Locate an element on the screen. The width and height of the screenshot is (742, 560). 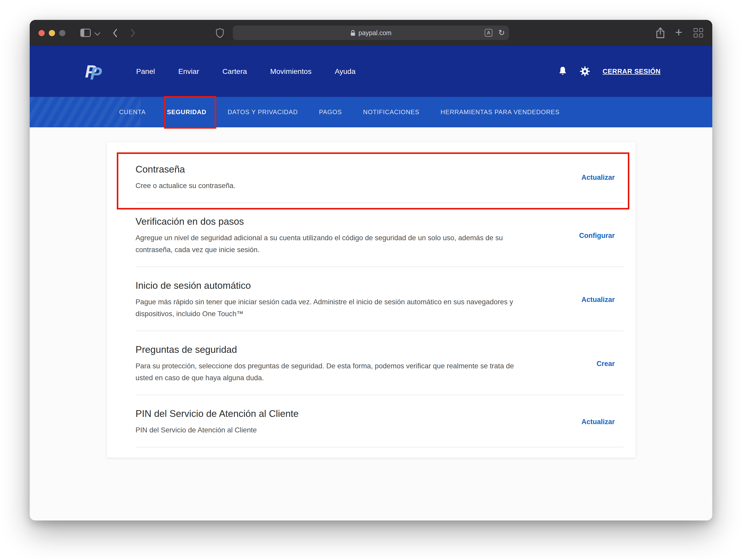
subnav-tab-notificaciones: NOTIFICACIONES is located at coordinates (391, 112).